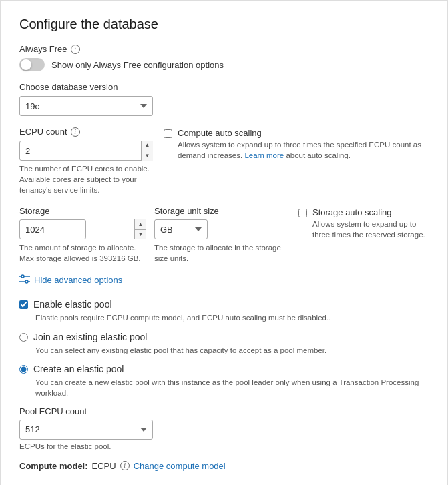  What do you see at coordinates (303, 150) in the screenshot?
I see `compute-autoscaling-helper: Allows system to expand up to three time…` at bounding box center [303, 150].